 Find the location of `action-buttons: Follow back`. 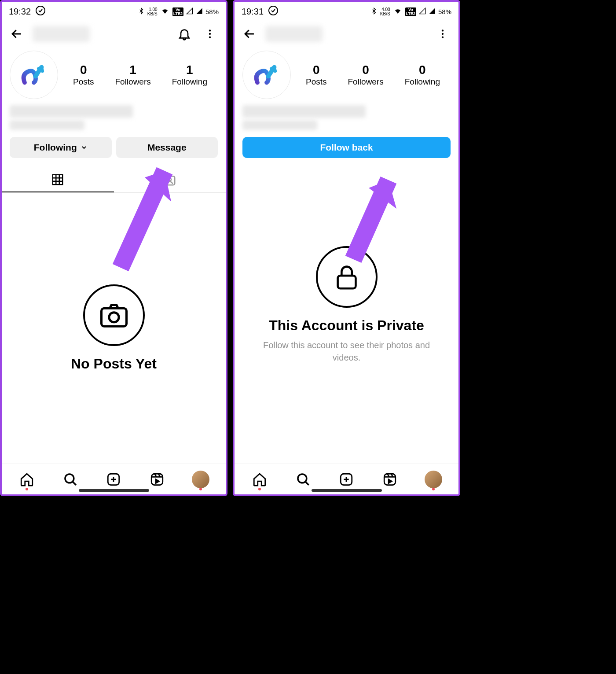

action-buttons: Follow back is located at coordinates (347, 147).